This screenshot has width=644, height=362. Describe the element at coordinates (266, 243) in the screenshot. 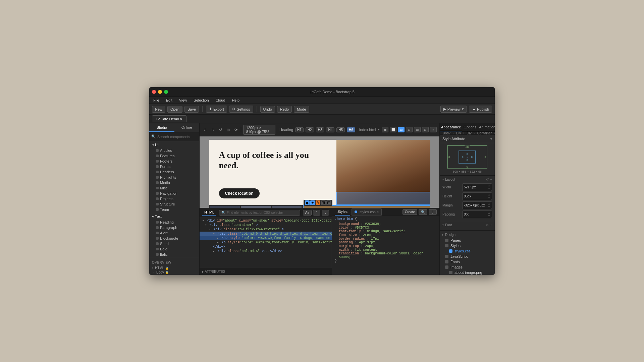

I see `tree-line-6: ▸ <p style="color: #DCD7C9;font-family: …` at that location.